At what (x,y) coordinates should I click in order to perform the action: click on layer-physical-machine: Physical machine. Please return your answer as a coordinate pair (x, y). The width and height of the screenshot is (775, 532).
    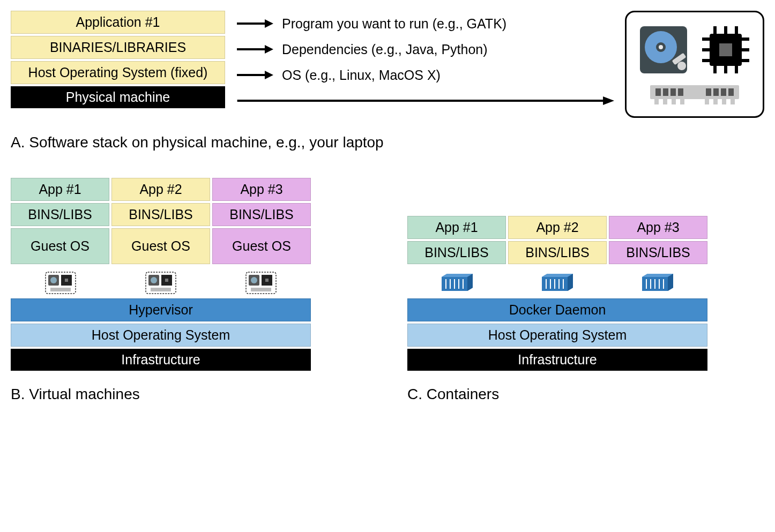
    Looking at the image, I should click on (118, 98).